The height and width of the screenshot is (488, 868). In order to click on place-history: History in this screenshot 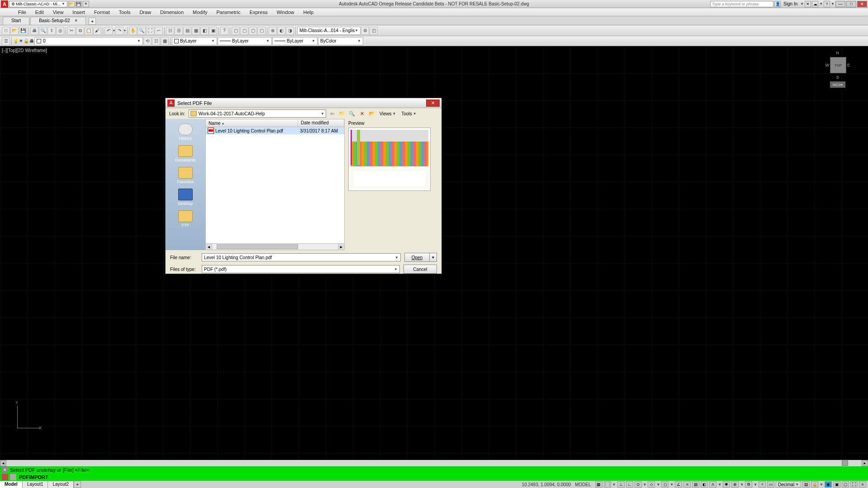, I will do `click(185, 133)`.